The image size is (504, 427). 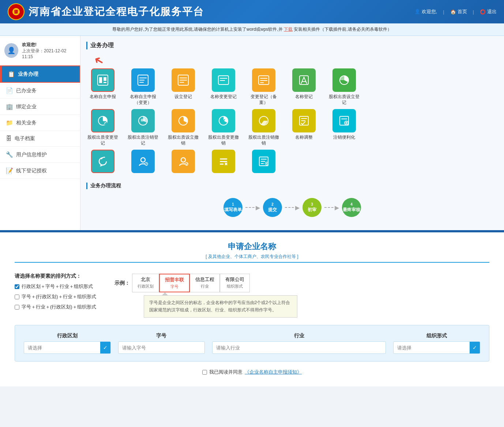 What do you see at coordinates (16, 12) in the screenshot?
I see `svg-text: 徽` at bounding box center [16, 12].